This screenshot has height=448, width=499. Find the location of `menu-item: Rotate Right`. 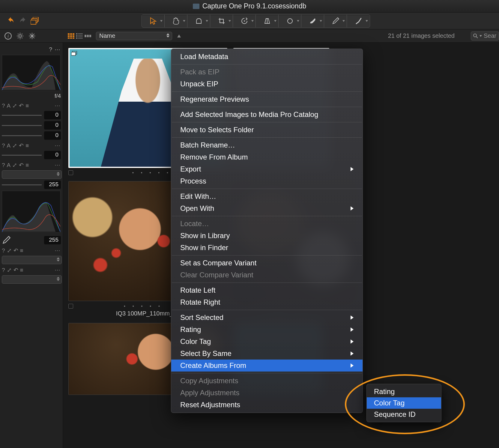

menu-item: Rotate Right is located at coordinates (267, 302).